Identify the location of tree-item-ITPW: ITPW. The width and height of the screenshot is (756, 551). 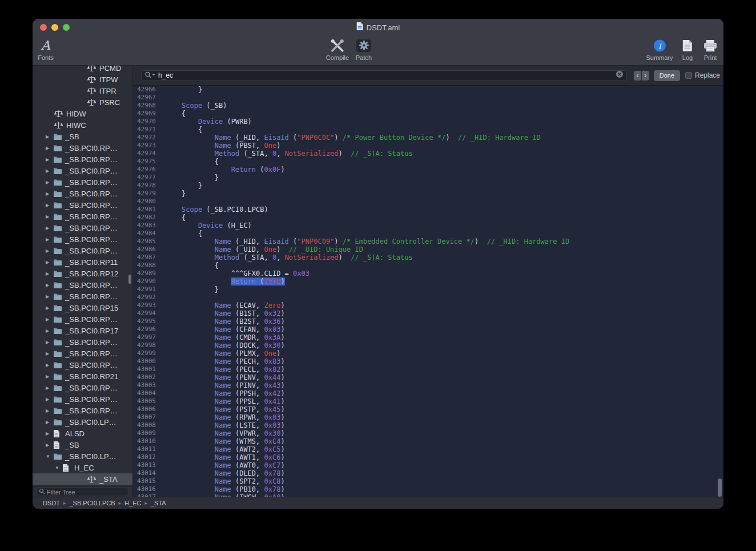
(82, 79).